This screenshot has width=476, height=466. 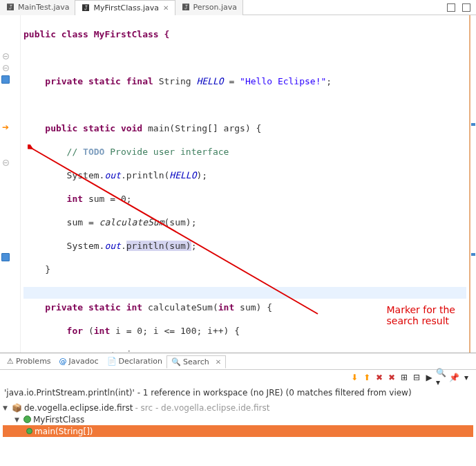 What do you see at coordinates (441, 378) in the screenshot?
I see `history-icon: 🔍▾` at bounding box center [441, 378].